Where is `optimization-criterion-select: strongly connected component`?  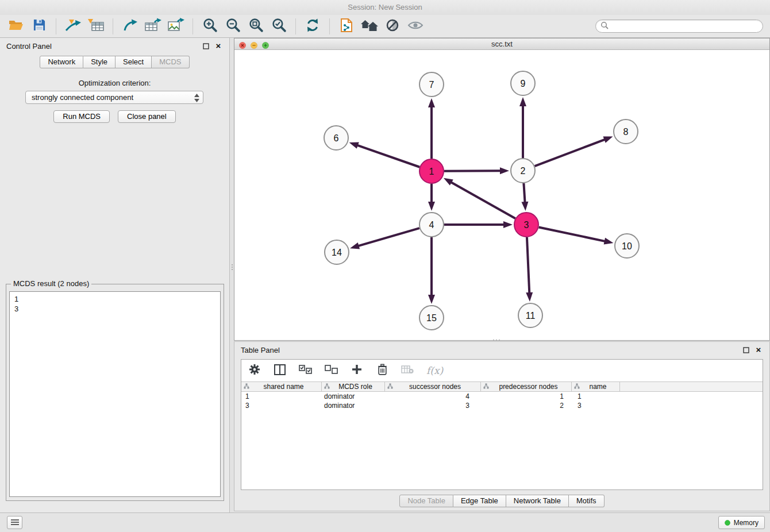 optimization-criterion-select: strongly connected component is located at coordinates (114, 98).